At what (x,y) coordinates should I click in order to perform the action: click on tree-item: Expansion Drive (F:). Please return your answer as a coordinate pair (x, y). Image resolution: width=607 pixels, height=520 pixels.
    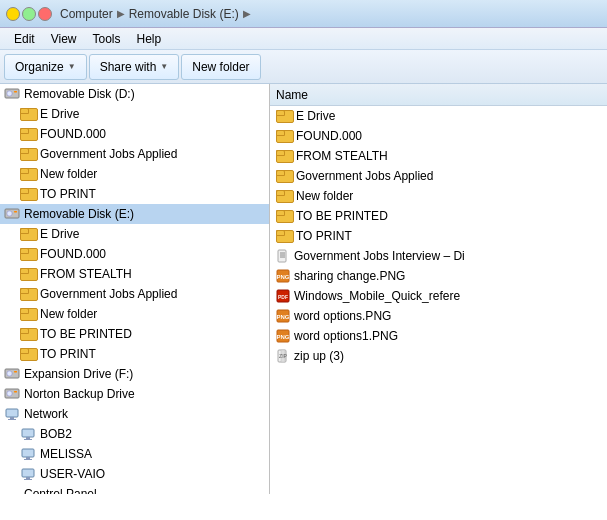
    Looking at the image, I should click on (134, 374).